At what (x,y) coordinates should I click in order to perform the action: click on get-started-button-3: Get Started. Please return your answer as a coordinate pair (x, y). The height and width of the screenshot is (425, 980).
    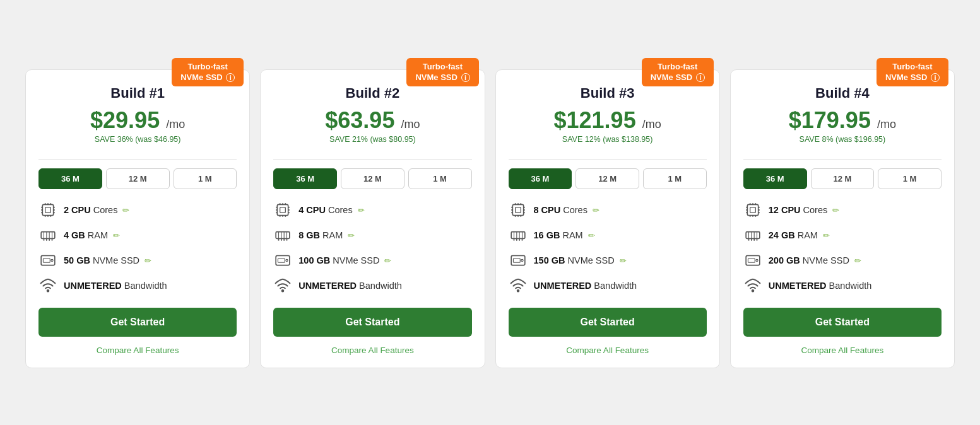
    Looking at the image, I should click on (608, 322).